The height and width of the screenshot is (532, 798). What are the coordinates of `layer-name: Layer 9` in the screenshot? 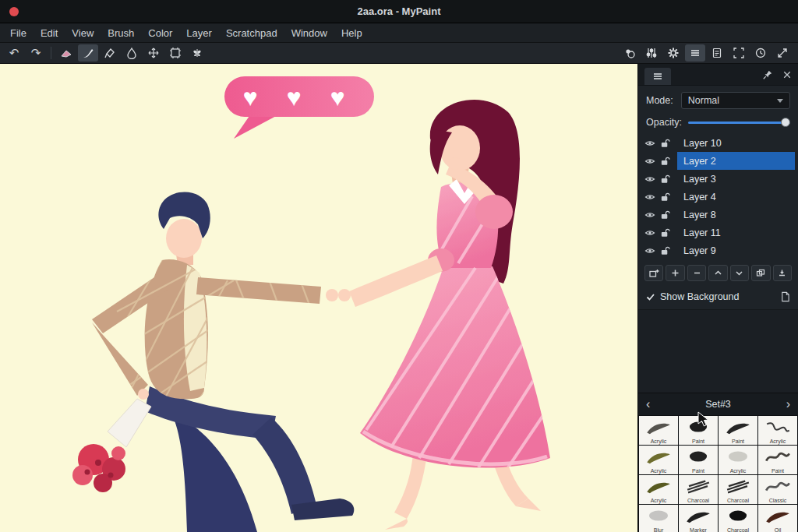 It's located at (736, 251).